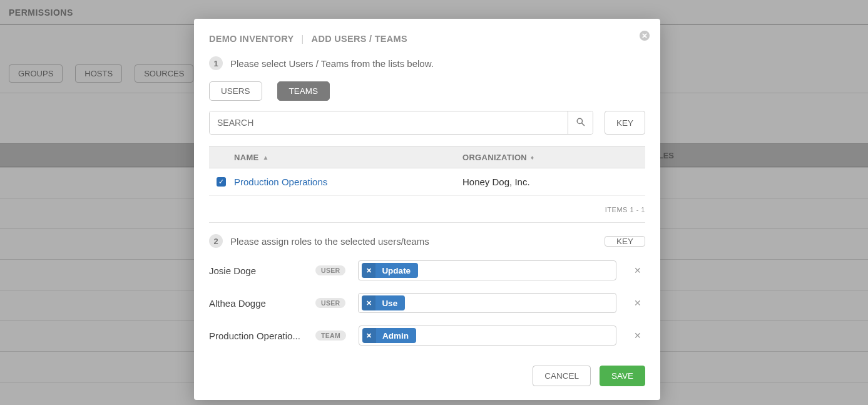 This screenshot has height=405, width=868. I want to click on key-button-step2: KEY, so click(625, 242).